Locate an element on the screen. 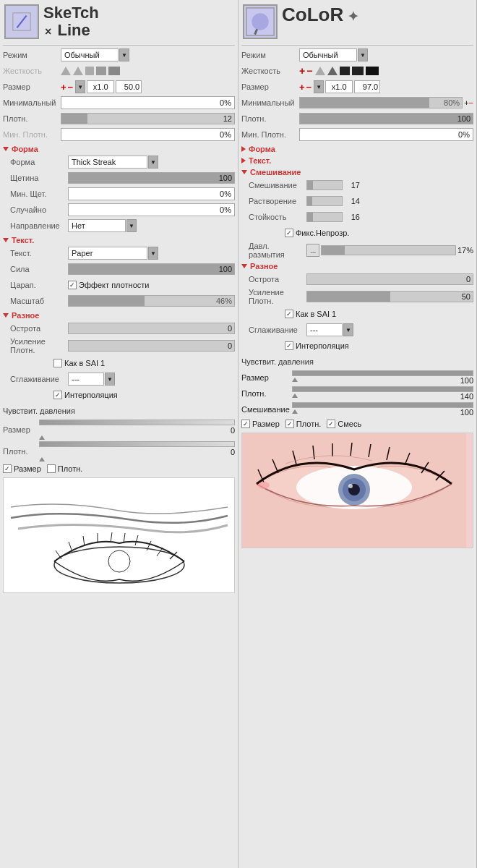 The width and height of the screenshot is (477, 868). right-sai1-cb: ✓ is located at coordinates (289, 314).